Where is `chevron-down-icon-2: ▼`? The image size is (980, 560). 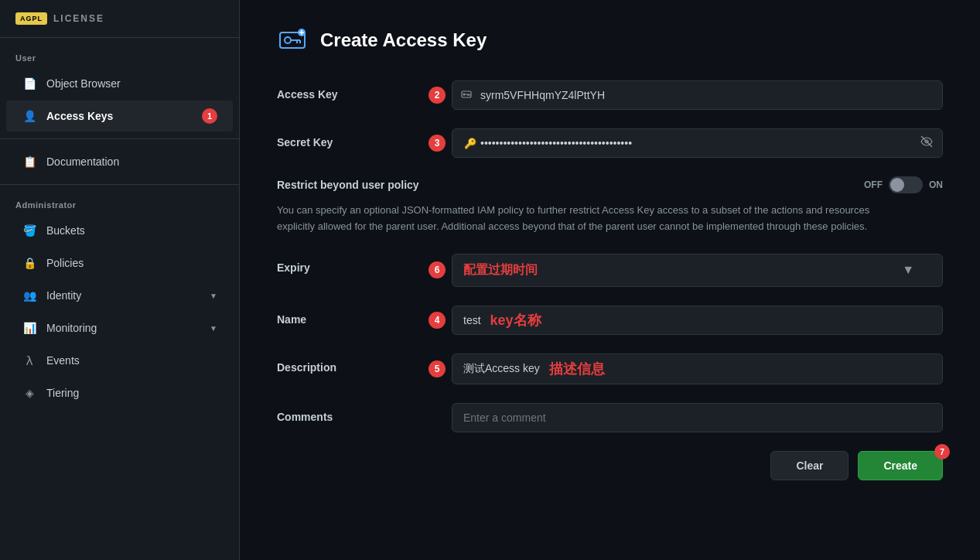 chevron-down-icon-2: ▼ is located at coordinates (213, 328).